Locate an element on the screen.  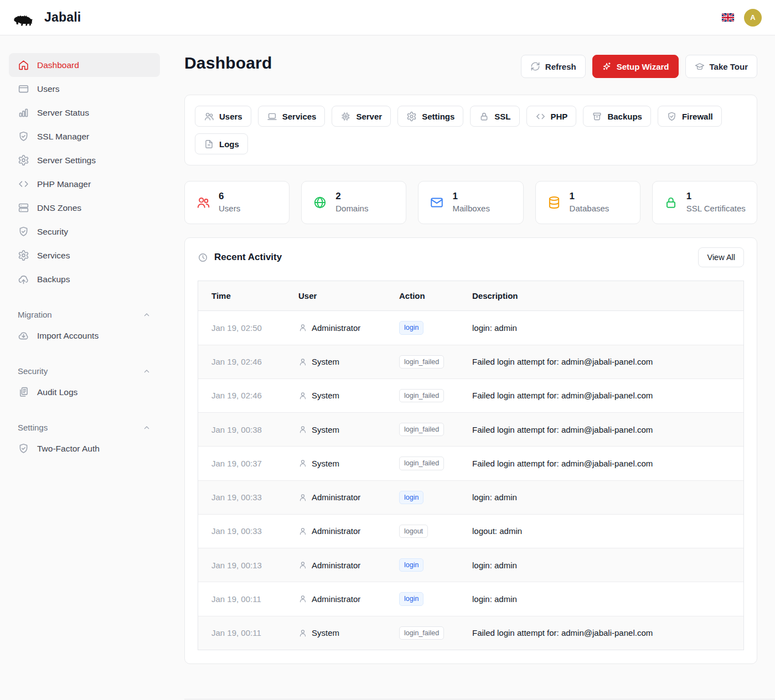
column-header-description: Description is located at coordinates (601, 296).